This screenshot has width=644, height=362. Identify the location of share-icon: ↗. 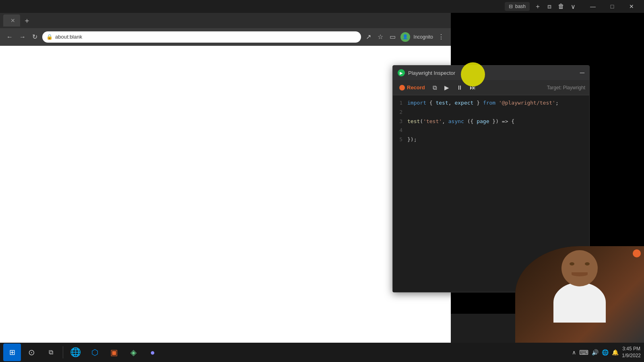
(369, 37).